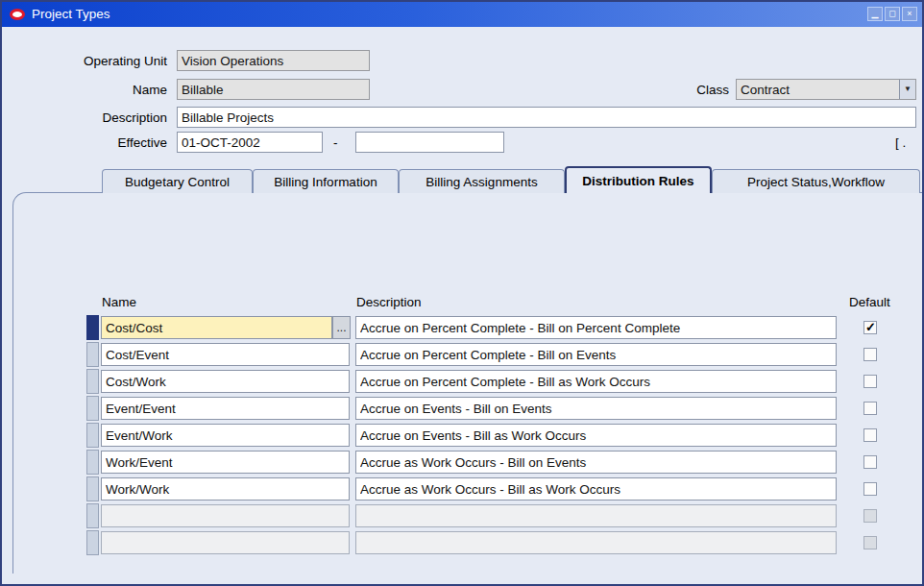 Image resolution: width=924 pixels, height=586 pixels. What do you see at coordinates (94, 142) in the screenshot?
I see `effective-label: Effective` at bounding box center [94, 142].